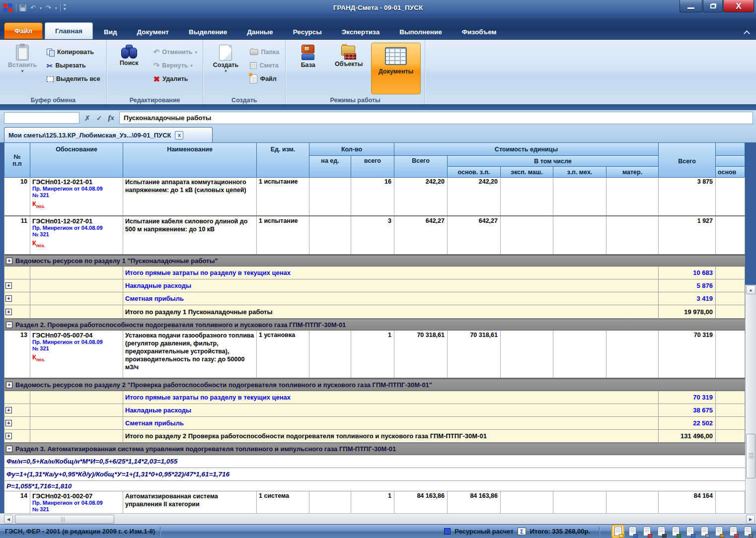  What do you see at coordinates (633, 172) in the screenshot?
I see `header-mater: матер.` at bounding box center [633, 172].